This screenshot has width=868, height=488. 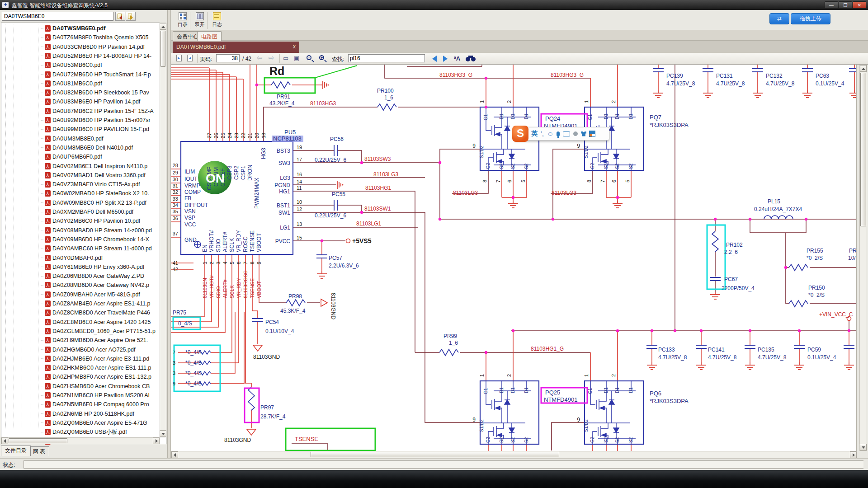 What do you see at coordinates (294, 47) in the screenshot?
I see `document-close-icon: x` at bounding box center [294, 47].